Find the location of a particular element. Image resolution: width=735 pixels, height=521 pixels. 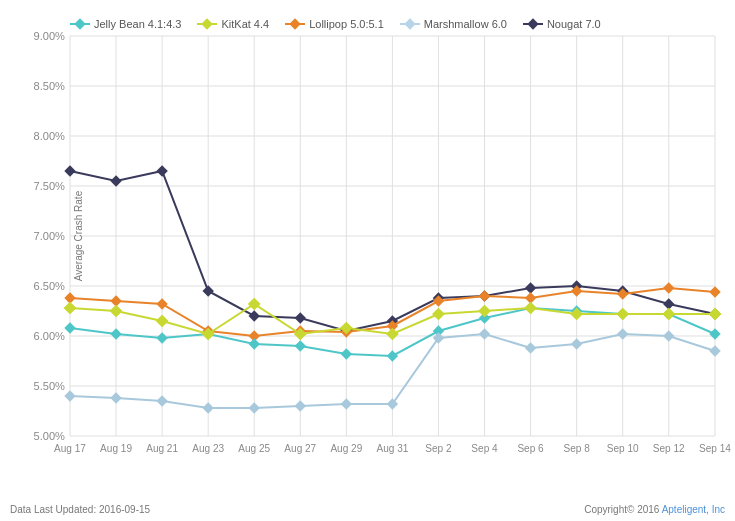

legend-lollipop: Lollipop 5.0:5.1 is located at coordinates (334, 24).